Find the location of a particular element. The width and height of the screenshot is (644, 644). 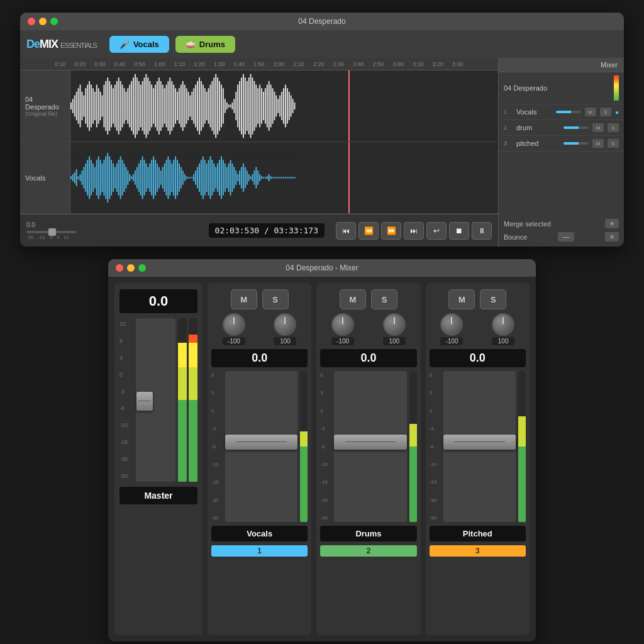

pitched-fader-handle is located at coordinates (479, 442).